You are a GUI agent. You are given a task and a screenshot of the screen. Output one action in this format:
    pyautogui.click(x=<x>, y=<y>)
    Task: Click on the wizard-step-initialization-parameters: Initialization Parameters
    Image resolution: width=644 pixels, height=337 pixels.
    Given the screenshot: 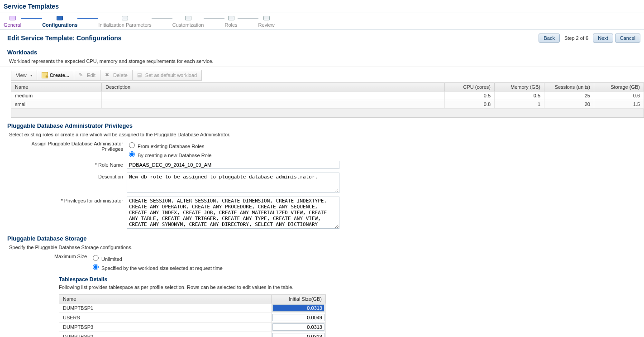 What is the action you would take?
    pyautogui.click(x=125, y=22)
    